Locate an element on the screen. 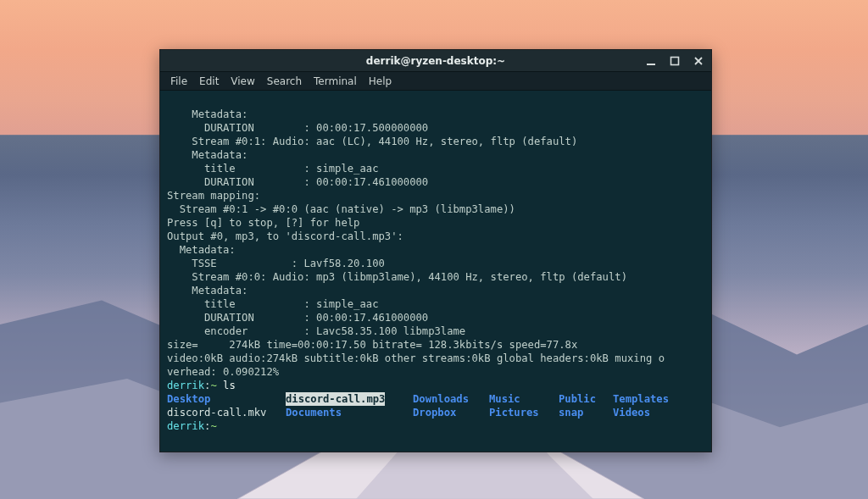 This screenshot has height=499, width=868. ls-item: Videos is located at coordinates (651, 413).